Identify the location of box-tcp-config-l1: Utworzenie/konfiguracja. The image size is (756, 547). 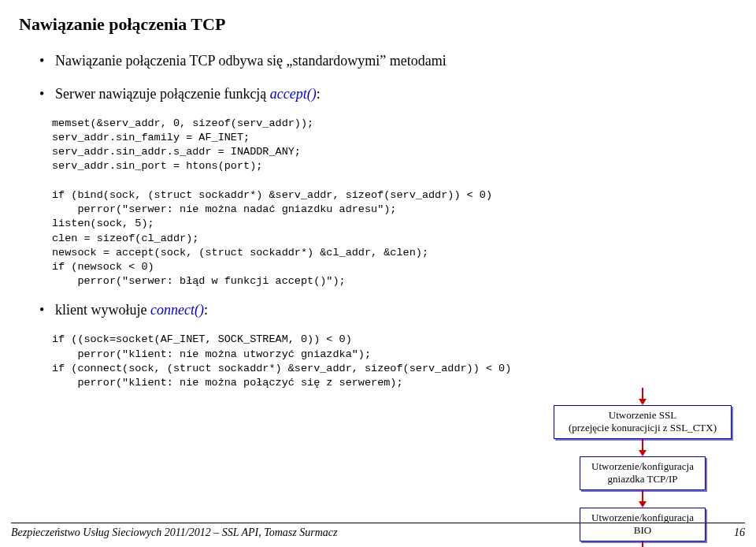
(643, 467).